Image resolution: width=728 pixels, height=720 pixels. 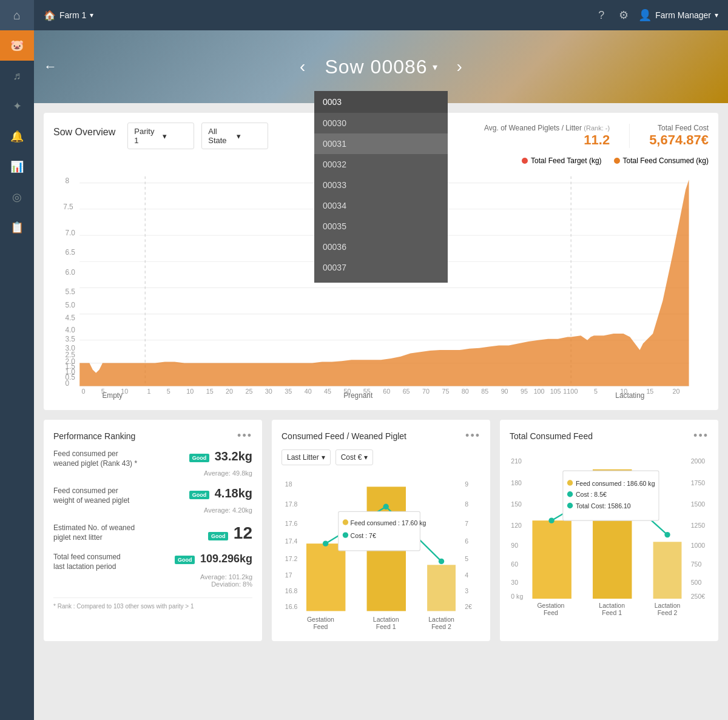 I want to click on sidebar-item-audio: ♬, so click(x=17, y=76).